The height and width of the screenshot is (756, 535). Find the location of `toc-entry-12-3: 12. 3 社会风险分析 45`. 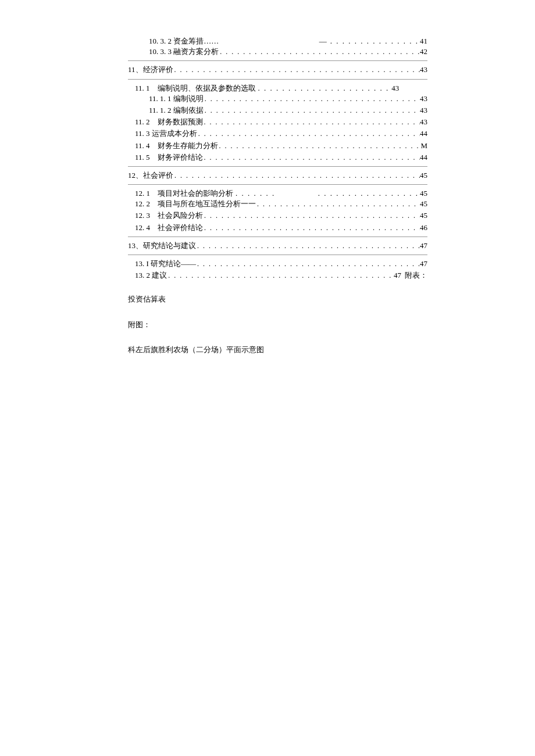

toc-entry-12-3: 12. 3 社会风险分析 45 is located at coordinates (281, 216).